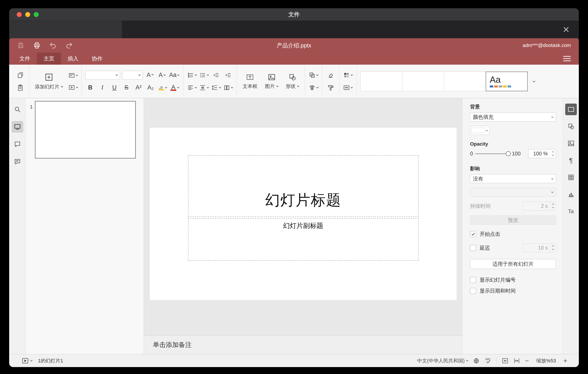 This screenshot has width=588, height=374. What do you see at coordinates (571, 211) in the screenshot?
I see `textart-settings-button: Ta` at bounding box center [571, 211].